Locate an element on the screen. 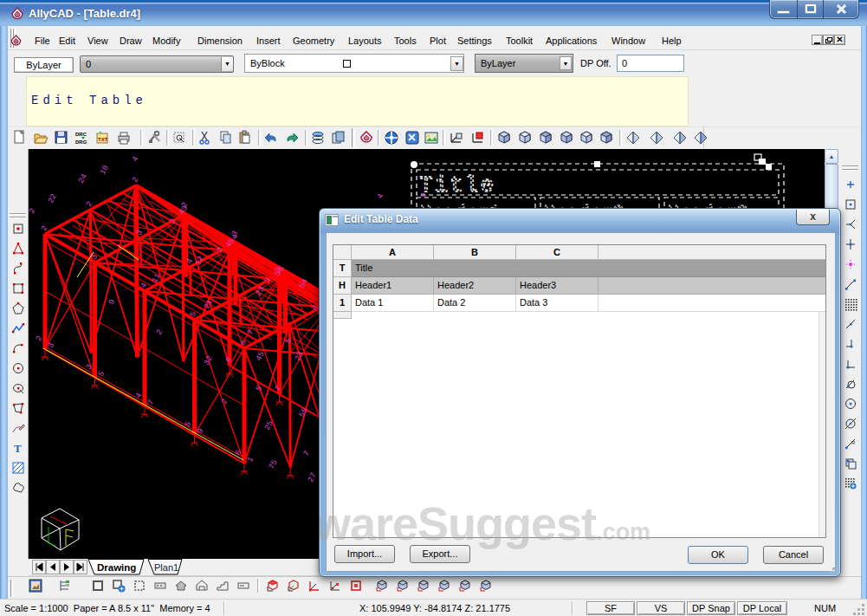 This screenshot has width=867, height=616. svg-text: T is located at coordinates (17, 449).